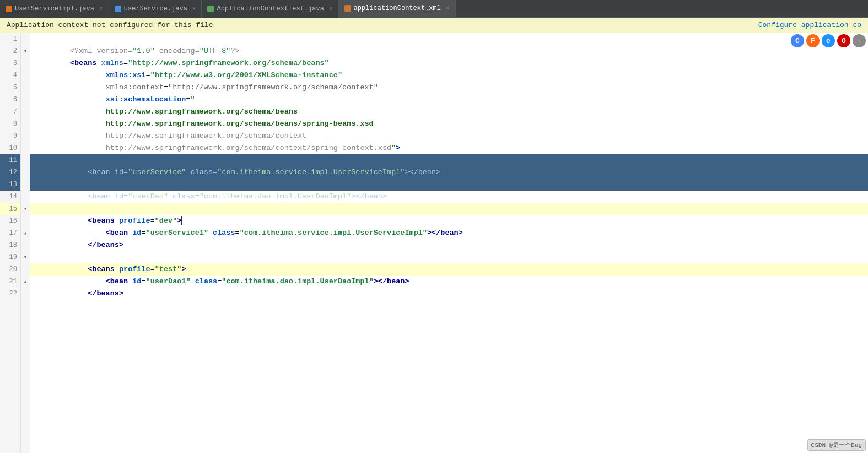 The image size is (868, 453). Describe the element at coordinates (10, 294) in the screenshot. I see `line-num-22: 22` at that location.